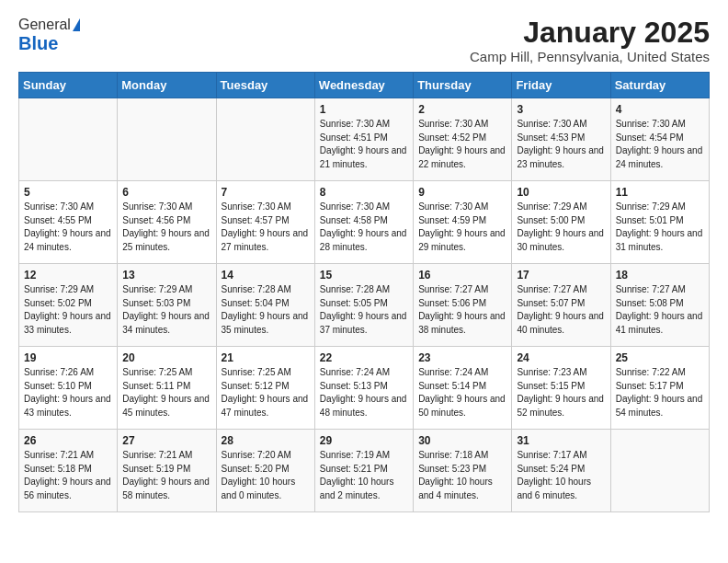  What do you see at coordinates (561, 86) in the screenshot?
I see `weekday-header: Friday` at bounding box center [561, 86].